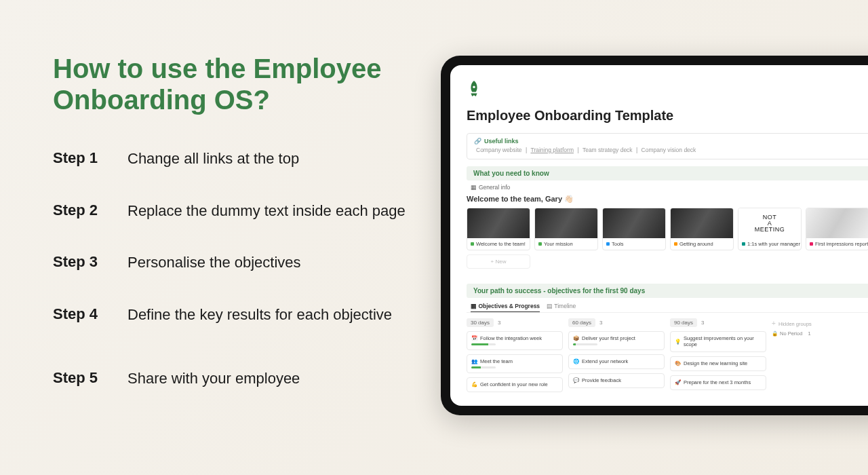 The height and width of the screenshot is (475, 868). What do you see at coordinates (770, 229) in the screenshot?
I see `card-one-on-ones: NOT A MEETING 1:1s with your manager` at bounding box center [770, 229].